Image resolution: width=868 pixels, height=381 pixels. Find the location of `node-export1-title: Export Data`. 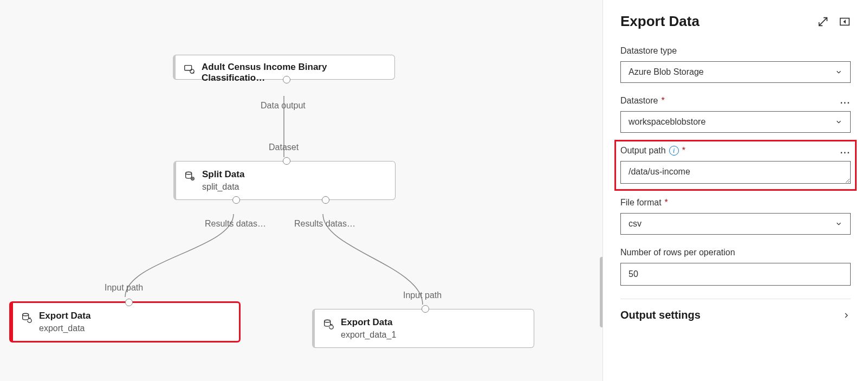

node-export1-title: Export Data is located at coordinates (65, 316).